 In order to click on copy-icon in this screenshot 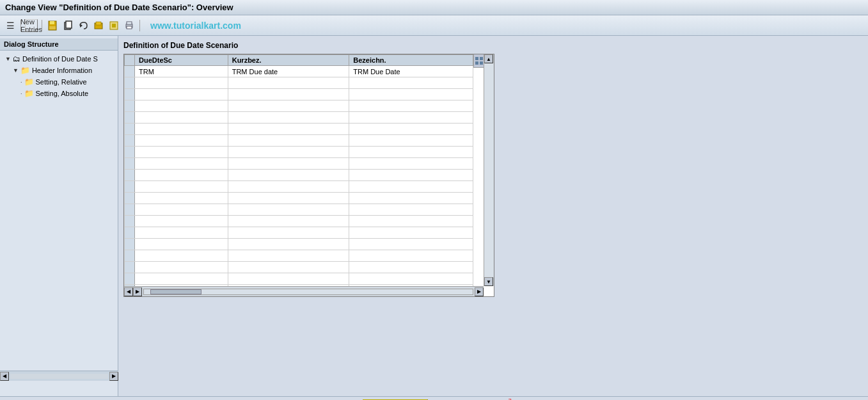, I will do `click(68, 26)`.